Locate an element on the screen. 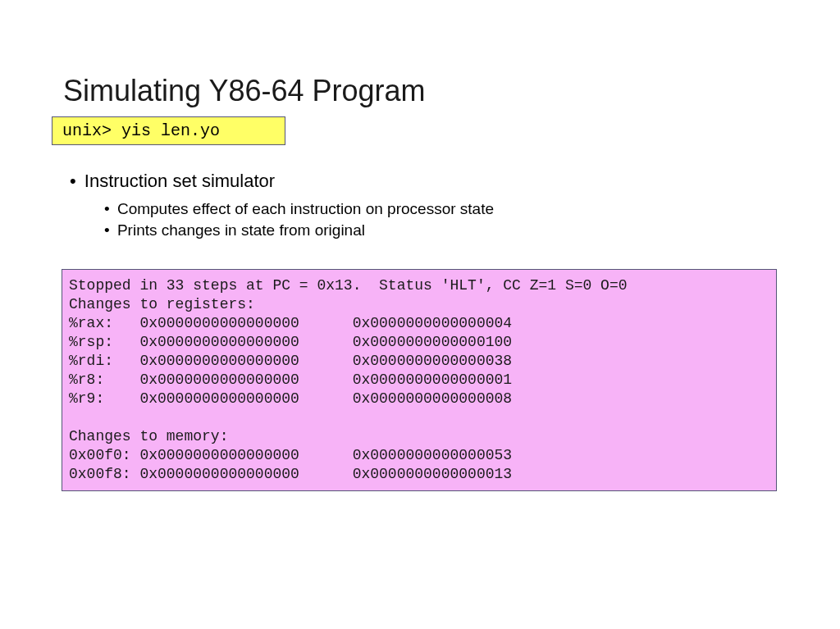 The height and width of the screenshot is (629, 840). command-line-box: unix> yis len.yo is located at coordinates (169, 131).